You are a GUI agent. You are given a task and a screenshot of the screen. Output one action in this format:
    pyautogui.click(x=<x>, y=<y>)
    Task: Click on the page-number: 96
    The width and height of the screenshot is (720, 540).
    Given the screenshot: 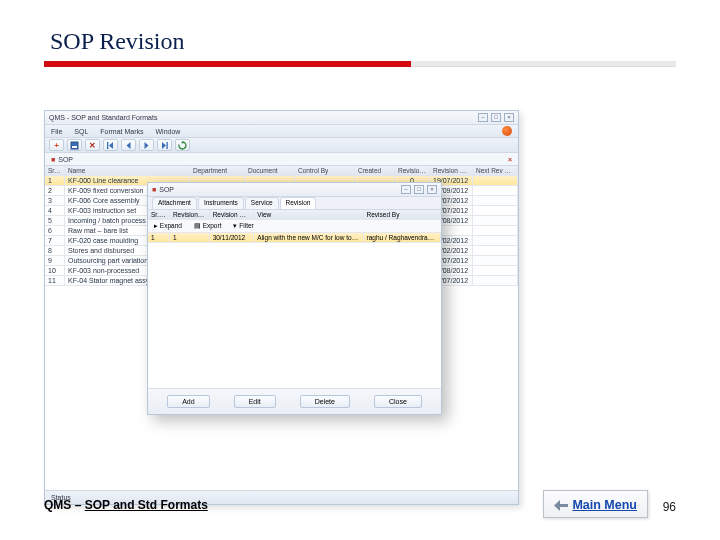 What is the action you would take?
    pyautogui.click(x=670, y=507)
    